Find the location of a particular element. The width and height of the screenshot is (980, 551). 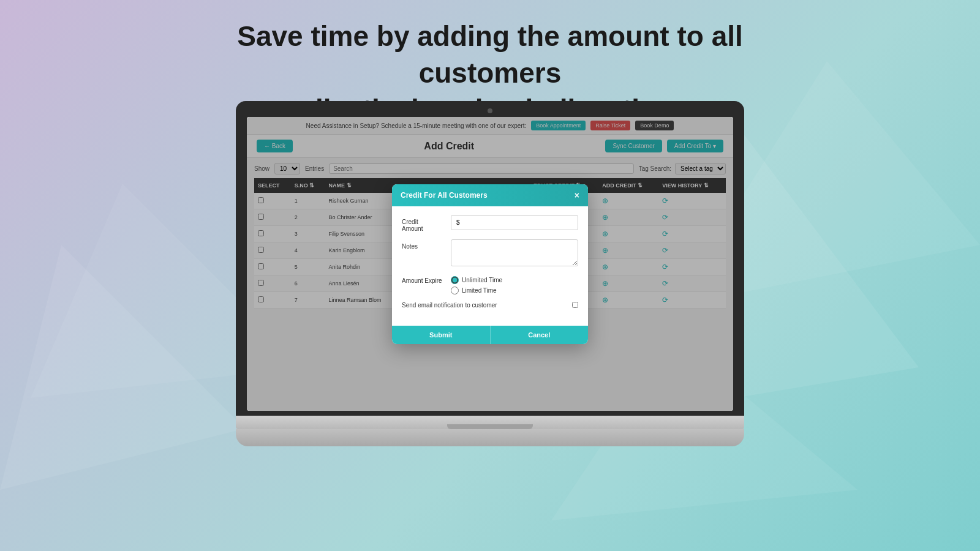

amount-expire-row: Amount Expire Unlimited Time Limited Tim… is located at coordinates (490, 284).